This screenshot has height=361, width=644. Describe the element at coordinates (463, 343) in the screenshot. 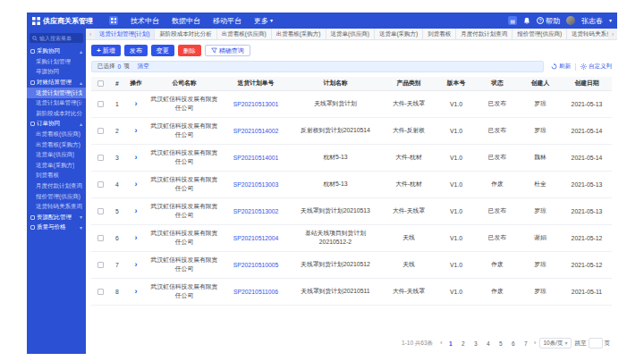

I see `page-number: 2` at that location.